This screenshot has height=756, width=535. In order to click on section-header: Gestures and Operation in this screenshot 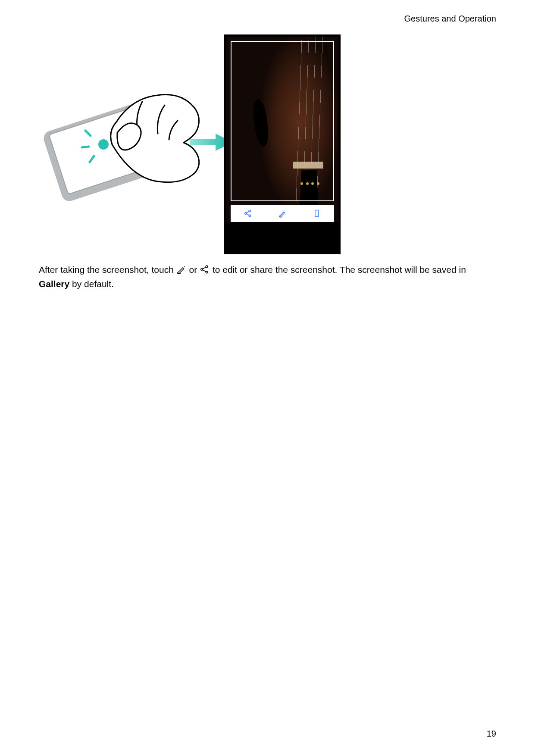, I will do `click(450, 19)`.